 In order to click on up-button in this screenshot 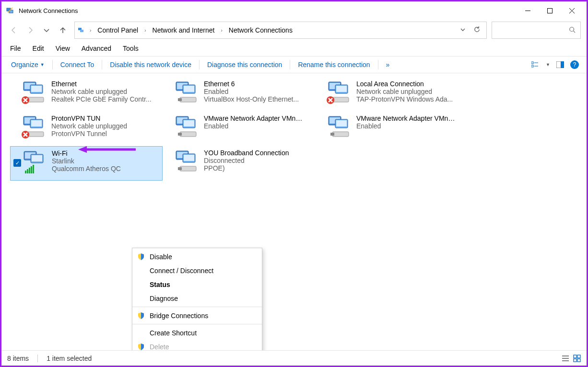, I will do `click(63, 30)`.